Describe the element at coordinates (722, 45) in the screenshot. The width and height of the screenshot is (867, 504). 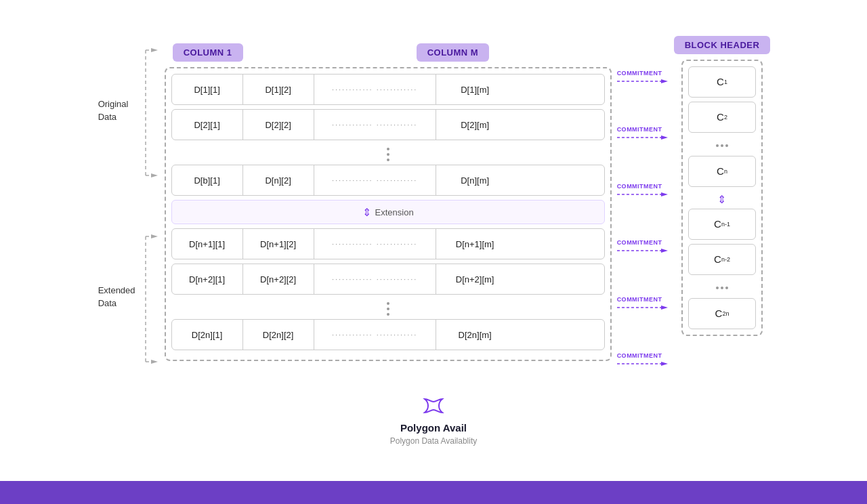
I see `block-header-title: BLOCK HEADER` at that location.